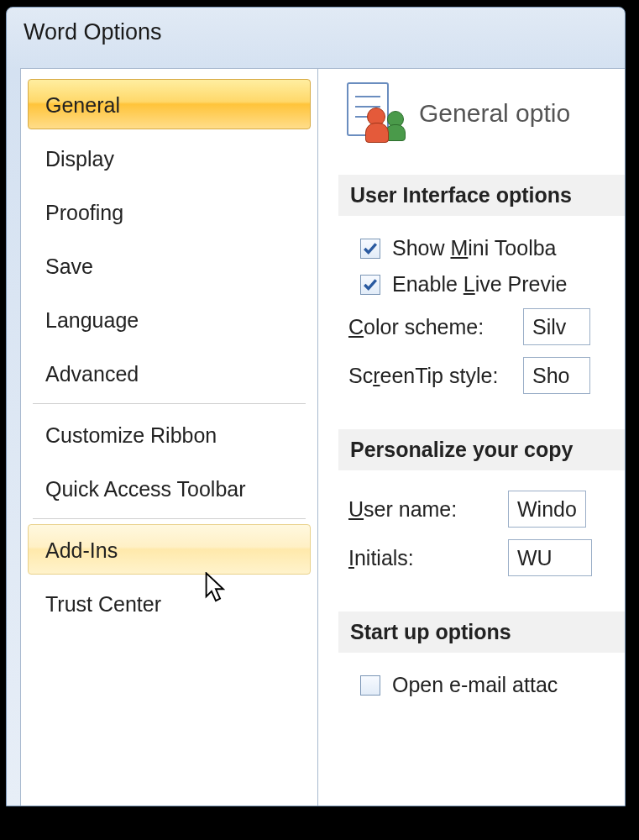  What do you see at coordinates (479, 284) in the screenshot?
I see `label-live-preview: Enable Live Previe` at bounding box center [479, 284].